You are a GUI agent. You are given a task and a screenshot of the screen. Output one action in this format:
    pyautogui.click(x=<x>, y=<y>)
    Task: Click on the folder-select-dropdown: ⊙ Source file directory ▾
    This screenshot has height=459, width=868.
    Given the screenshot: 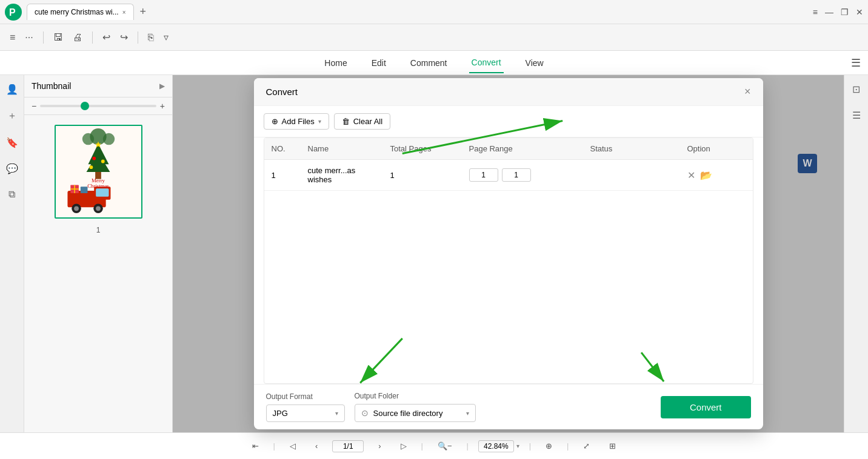 What is the action you would take?
    pyautogui.click(x=415, y=413)
    